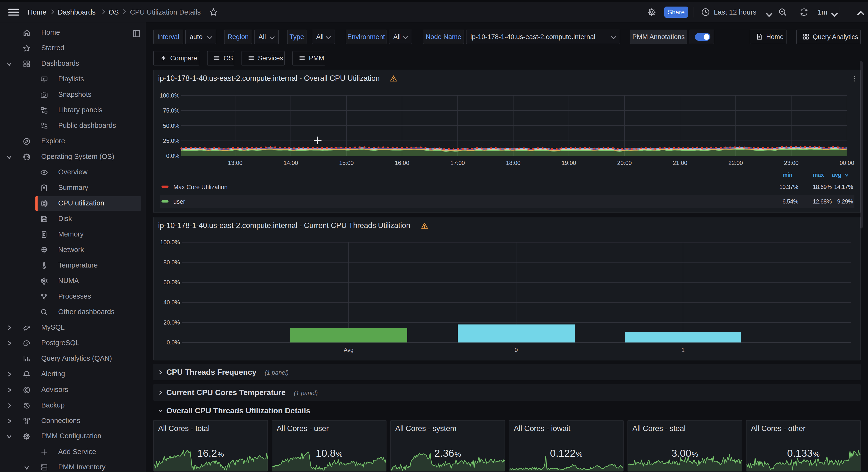 This screenshot has width=868, height=472. I want to click on svg-text: 13:00, so click(235, 163).